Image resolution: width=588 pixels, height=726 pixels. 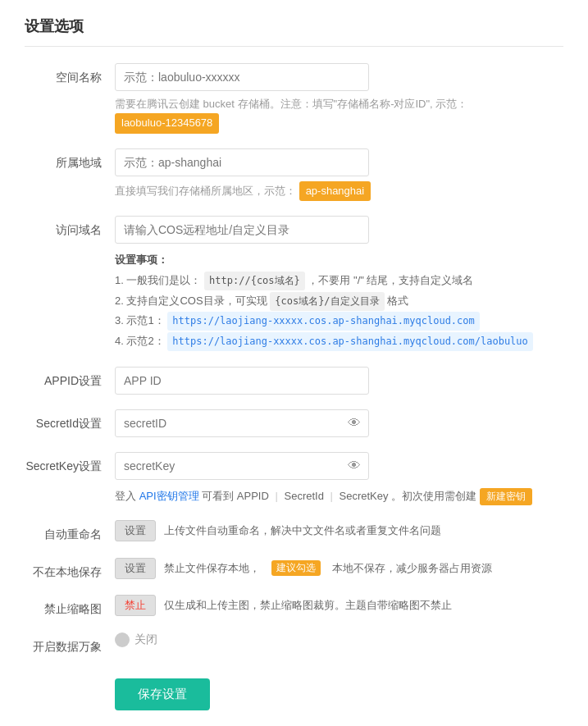 What do you see at coordinates (354, 423) in the screenshot?
I see `secretid-eye-icon: 👁︎` at bounding box center [354, 423].